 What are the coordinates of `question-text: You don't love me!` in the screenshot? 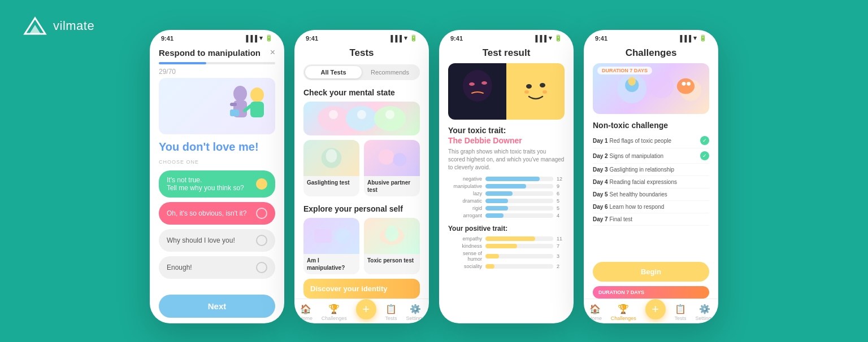 It's located at (217, 146).